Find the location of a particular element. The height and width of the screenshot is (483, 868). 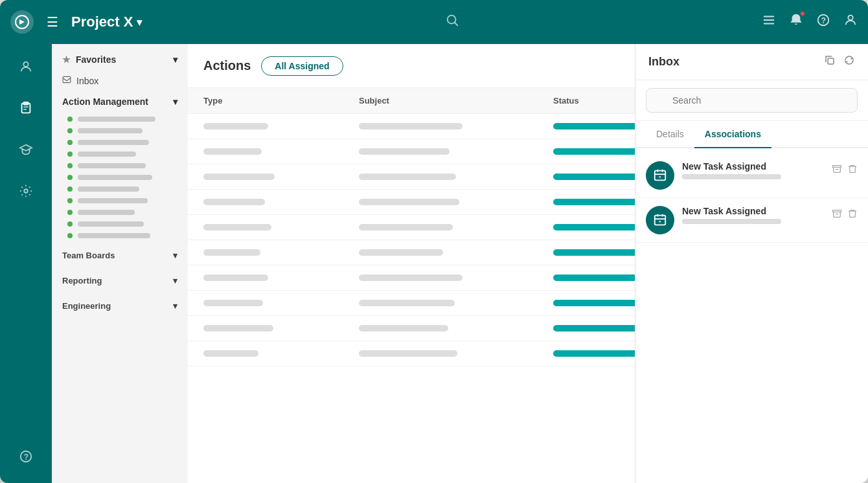

reporting-section: Reporting ▾ is located at coordinates (120, 281).